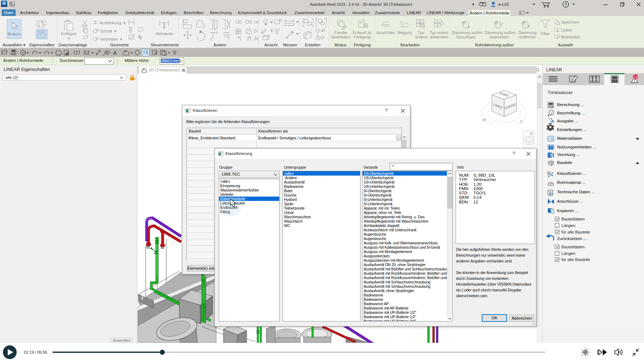  What do you see at coordinates (35, 352) in the screenshot?
I see `svg-text: 01:19 / 05:55` at bounding box center [35, 352].